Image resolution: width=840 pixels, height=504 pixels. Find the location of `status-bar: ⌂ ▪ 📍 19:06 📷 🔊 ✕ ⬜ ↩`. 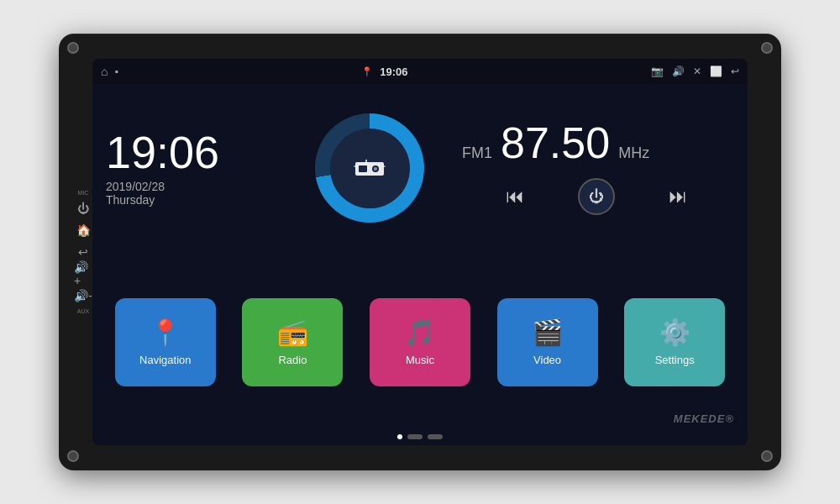

status-bar: ⌂ ▪ 📍 19:06 📷 🔊 ✕ ⬜ ↩ is located at coordinates (420, 71).